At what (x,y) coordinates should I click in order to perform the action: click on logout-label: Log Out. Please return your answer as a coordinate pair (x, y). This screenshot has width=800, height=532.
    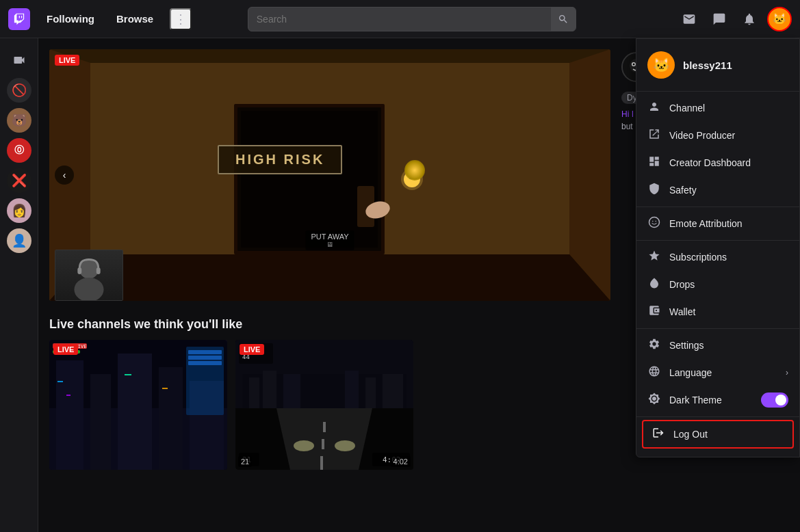
    Looking at the image, I should click on (729, 434).